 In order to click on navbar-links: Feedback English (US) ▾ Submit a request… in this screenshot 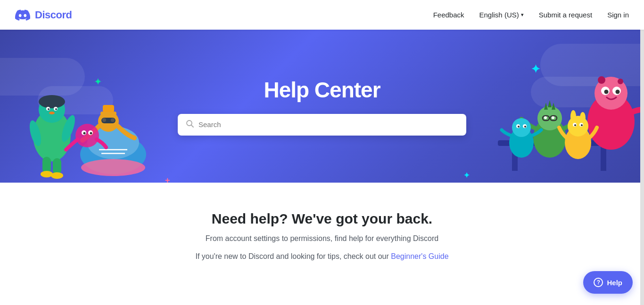, I will do `click(531, 15)`.